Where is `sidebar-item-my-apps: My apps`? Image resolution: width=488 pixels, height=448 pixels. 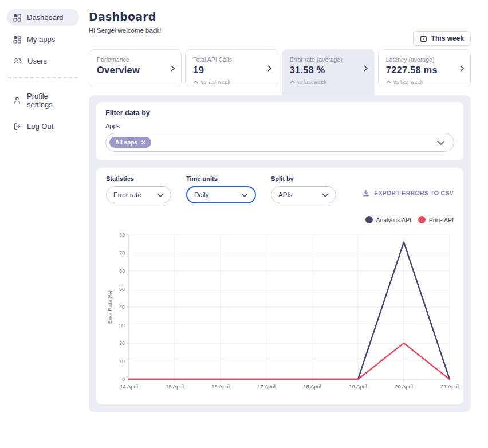 sidebar-item-my-apps: My apps is located at coordinates (43, 39).